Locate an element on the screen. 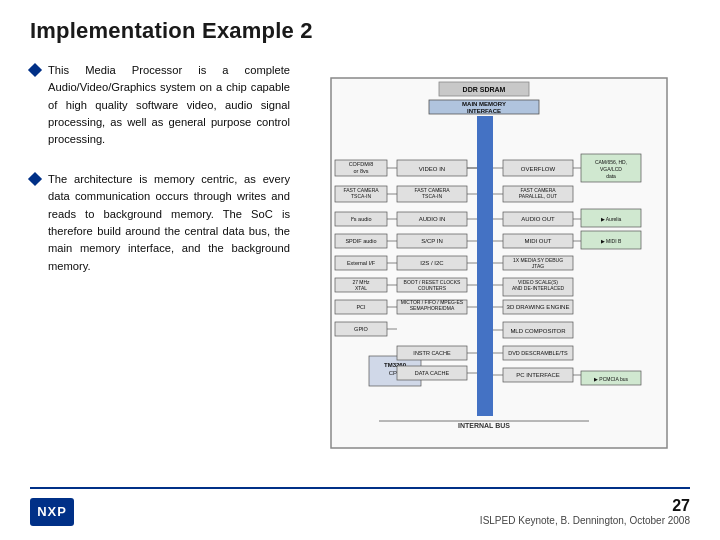 This screenshot has width=720, height=540. svg-text: MLD COMPOSITOR is located at coordinates (538, 331).